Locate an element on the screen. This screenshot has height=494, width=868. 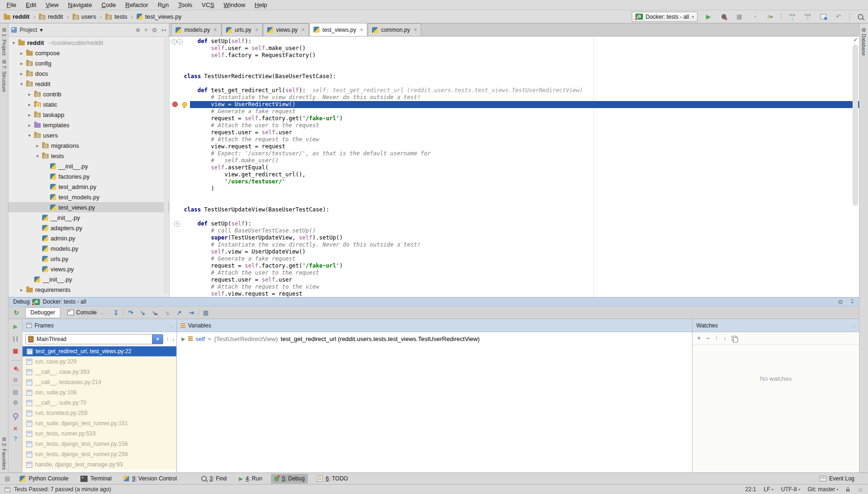
editor-tab-urls.py: urls.py is located at coordinates (242, 30).